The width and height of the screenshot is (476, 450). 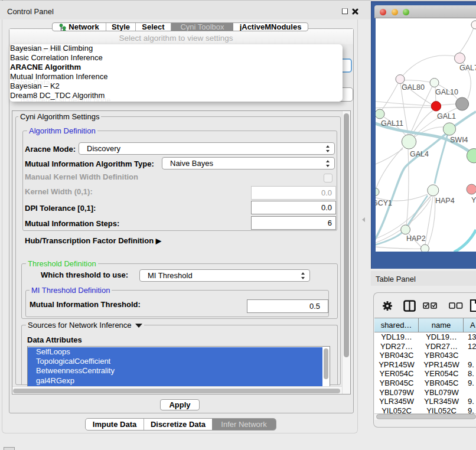 What do you see at coordinates (445, 201) in the screenshot?
I see `svg-text: HAP4` at bounding box center [445, 201].